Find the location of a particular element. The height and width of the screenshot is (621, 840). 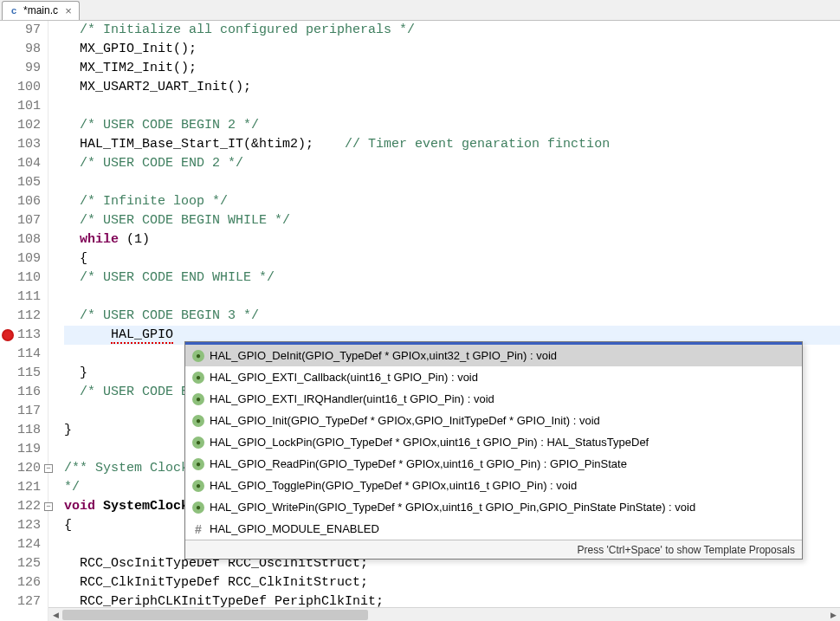

autocomplete-item: ●HAL_GPIO_LockPin(GPIO_TypeDef * GPIOx,u… is located at coordinates (494, 442).